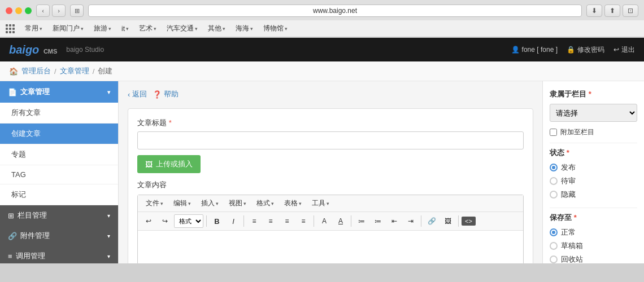  Describe the element at coordinates (303, 221) in the screenshot. I see `align-justify-button: ≡` at that location.